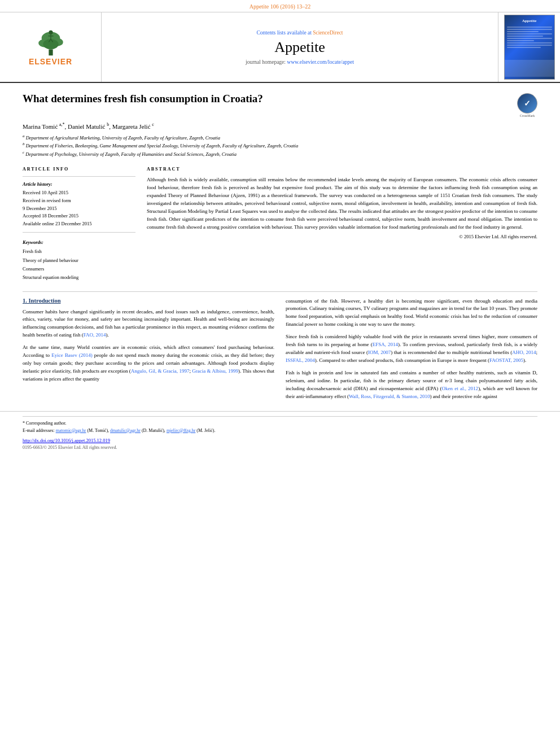 This screenshot has width=560, height=747. Describe the element at coordinates (280, 440) in the screenshot. I see `doi-line: http://dx.doi.org/10.1016/j.appet.2015.1…` at that location.